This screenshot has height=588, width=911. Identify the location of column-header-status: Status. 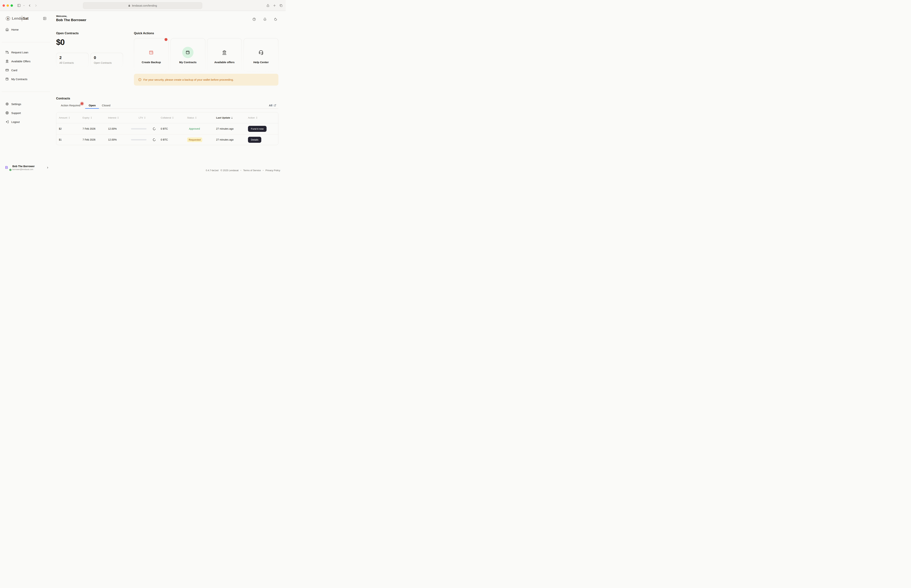
(199, 118).